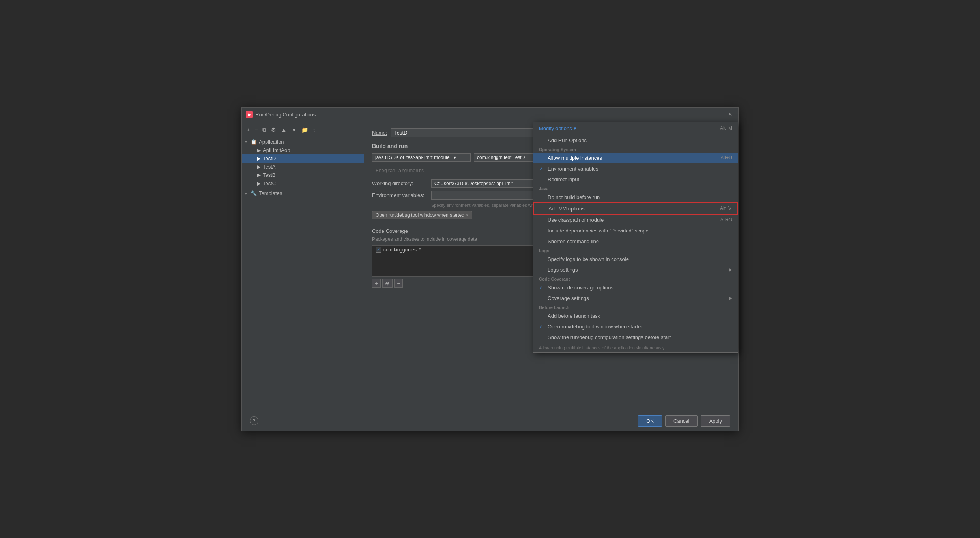 Image resolution: width=980 pixels, height=538 pixels. What do you see at coordinates (636, 259) in the screenshot?
I see `menu-specify-logs: Specify logs to be shown in console` at bounding box center [636, 259].